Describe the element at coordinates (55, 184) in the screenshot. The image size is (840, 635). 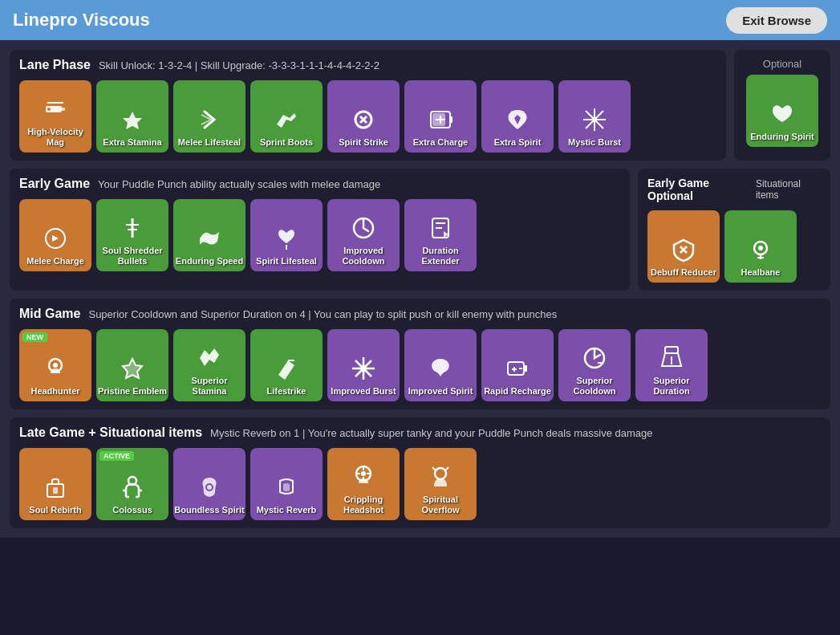
I see `early-game-title: Early Game` at that location.